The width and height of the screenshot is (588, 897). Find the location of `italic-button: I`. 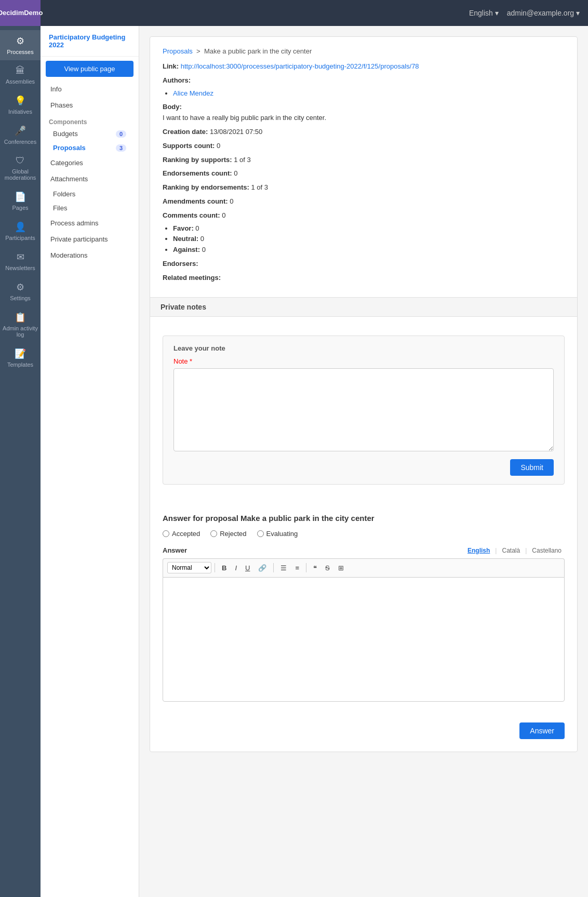

italic-button: I is located at coordinates (236, 568).